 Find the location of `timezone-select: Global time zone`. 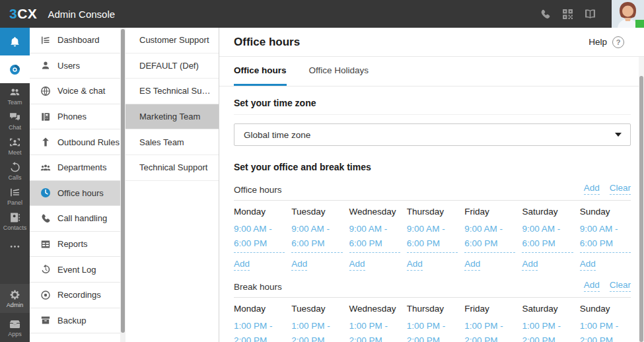

timezone-select: Global time zone is located at coordinates (432, 135).